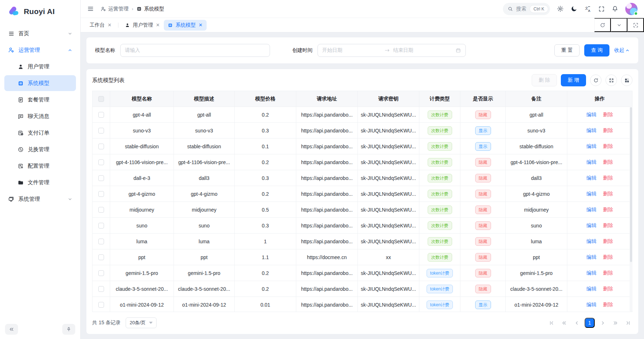 The width and height of the screenshot is (644, 339). Describe the element at coordinates (636, 25) in the screenshot. I see `content-fullscreen-icon` at that location.